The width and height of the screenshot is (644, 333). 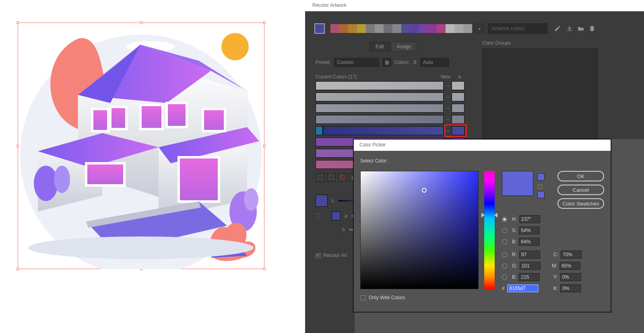 I want to click on swatch-menu-button: ▾, so click(x=479, y=29).